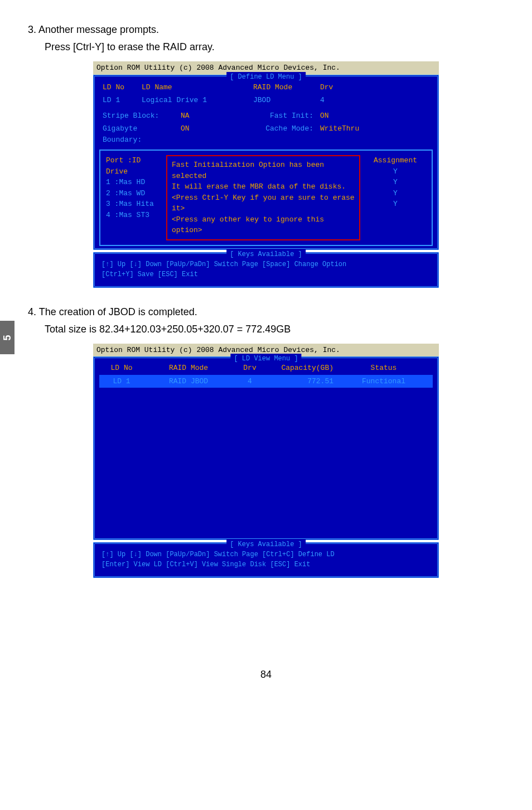 This screenshot has height=810, width=532. What do you see at coordinates (266, 312) in the screenshot?
I see `step-4-heading: 4. The creation of JBOD is completed.` at bounding box center [266, 312].